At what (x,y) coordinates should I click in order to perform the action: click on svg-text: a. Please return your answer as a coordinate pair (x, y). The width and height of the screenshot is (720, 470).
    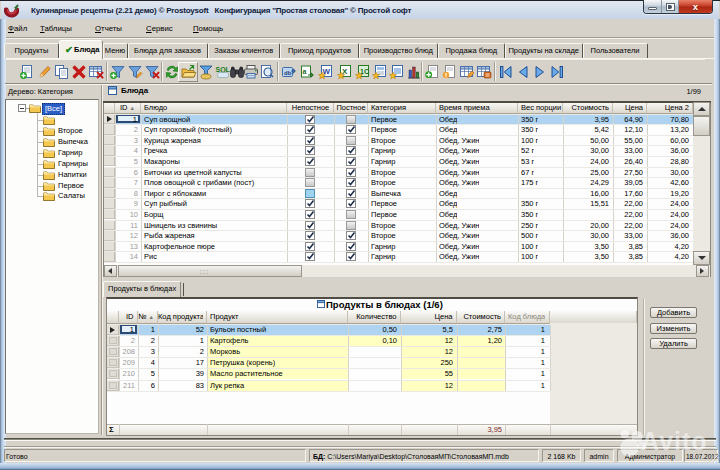
    Looking at the image, I should click on (305, 72).